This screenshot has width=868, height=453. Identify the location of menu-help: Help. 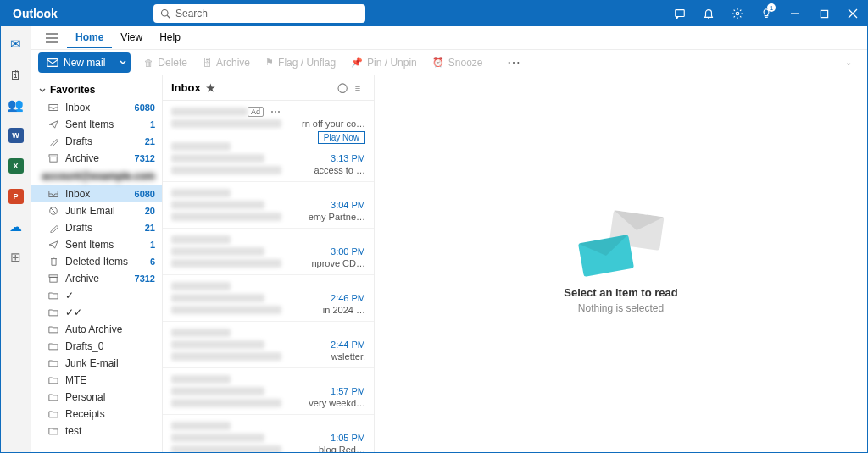
(170, 38).